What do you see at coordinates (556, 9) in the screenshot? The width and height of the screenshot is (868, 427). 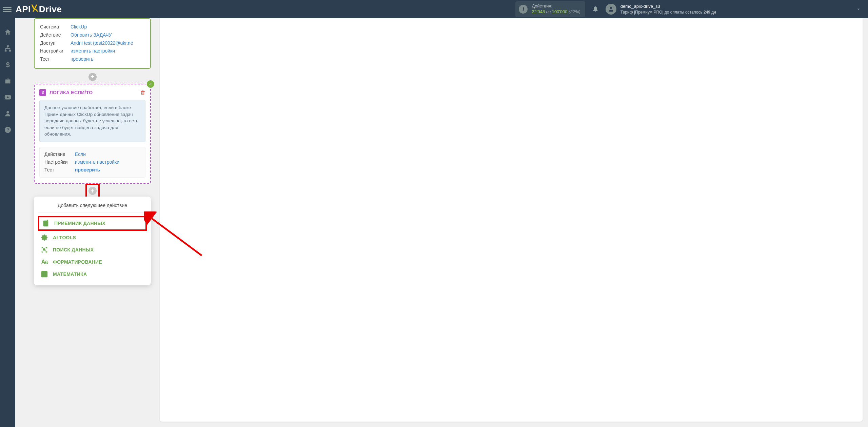 I see `actions-text: Действия: 22'048 из 100'000 (22%)` at bounding box center [556, 9].